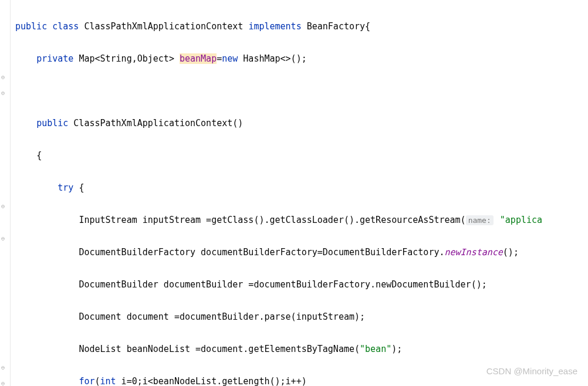 Image resolution: width=588 pixels, height=386 pixels. I want to click on code-line: for(int i=0;i<beanNodeList.getLength();i…, so click(302, 380).